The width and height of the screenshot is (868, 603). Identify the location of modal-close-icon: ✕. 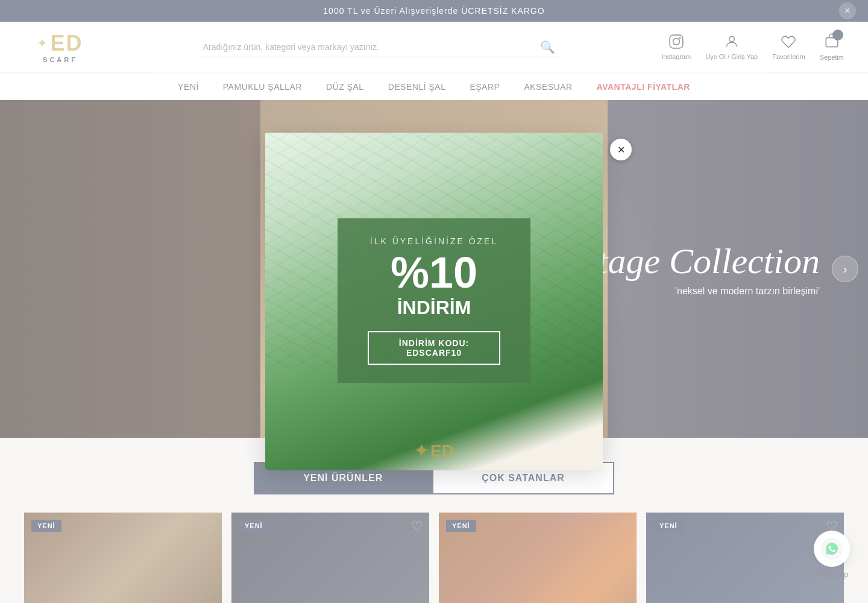
(621, 150).